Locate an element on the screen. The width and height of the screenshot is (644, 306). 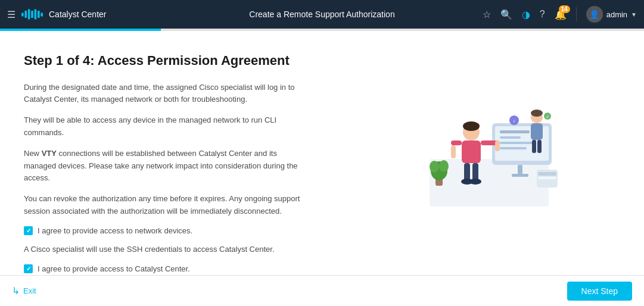
user-name: admin is located at coordinates (617, 14).